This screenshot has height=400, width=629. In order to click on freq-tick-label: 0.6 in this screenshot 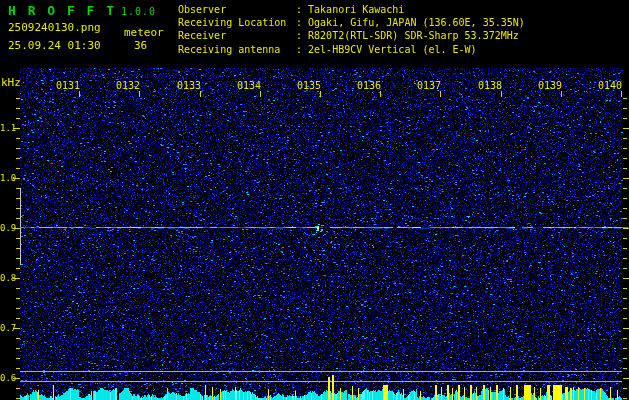, I will do `click(6, 378)`.